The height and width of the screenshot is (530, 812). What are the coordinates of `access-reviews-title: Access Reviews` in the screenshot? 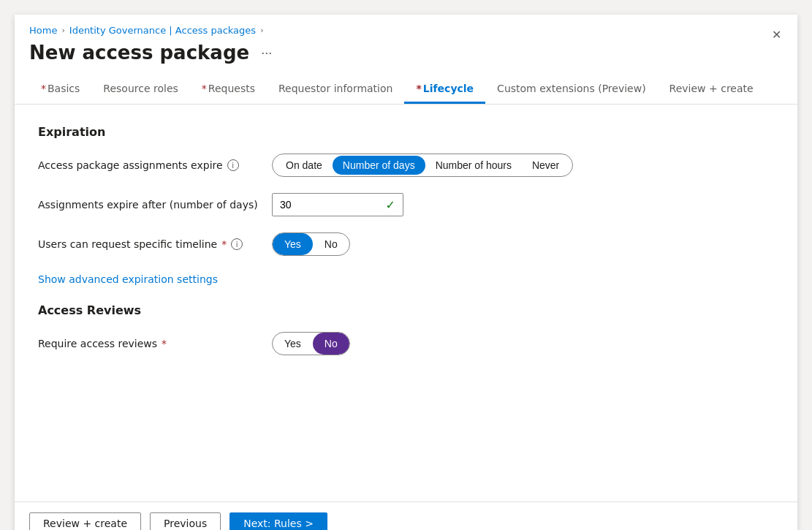 It's located at (406, 310).